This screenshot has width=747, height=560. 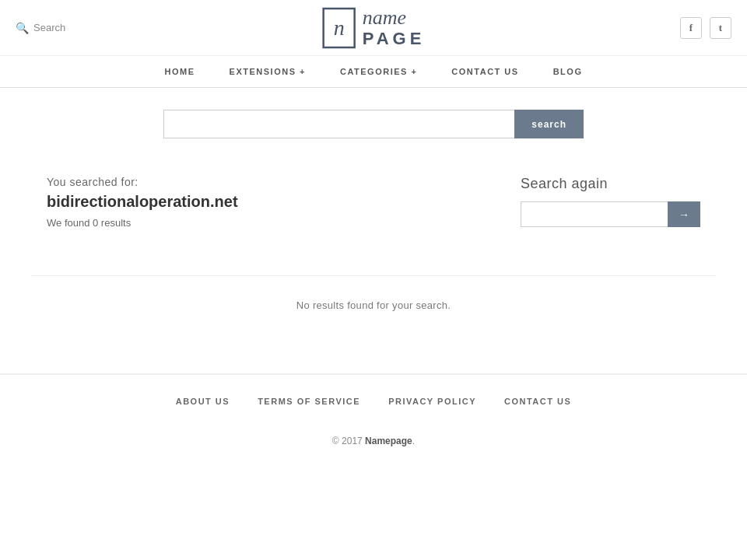 I want to click on search-input, so click(x=339, y=124).